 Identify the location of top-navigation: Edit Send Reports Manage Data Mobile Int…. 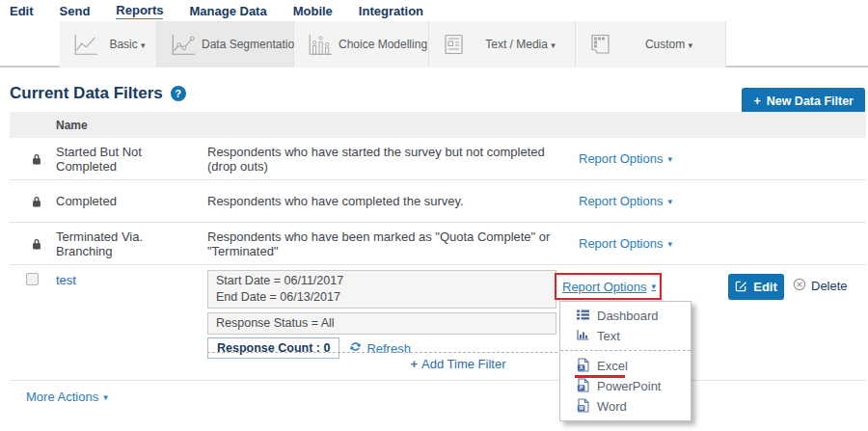
(230, 11).